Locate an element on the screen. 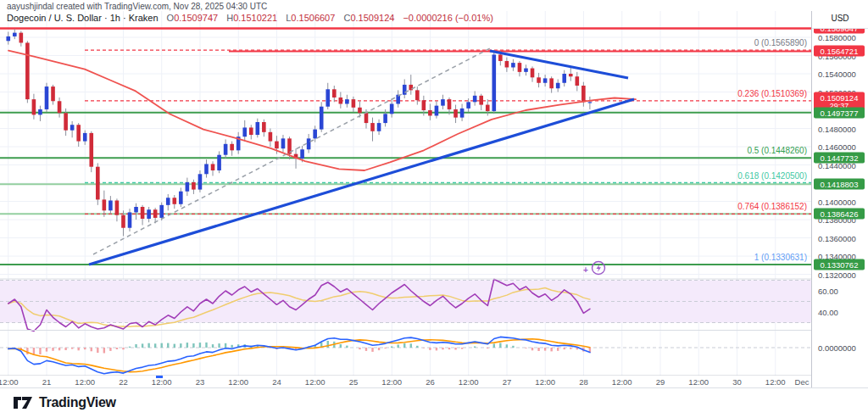 Image resolution: width=868 pixels, height=418 pixels. time-axis-label: 21 is located at coordinates (47, 382).